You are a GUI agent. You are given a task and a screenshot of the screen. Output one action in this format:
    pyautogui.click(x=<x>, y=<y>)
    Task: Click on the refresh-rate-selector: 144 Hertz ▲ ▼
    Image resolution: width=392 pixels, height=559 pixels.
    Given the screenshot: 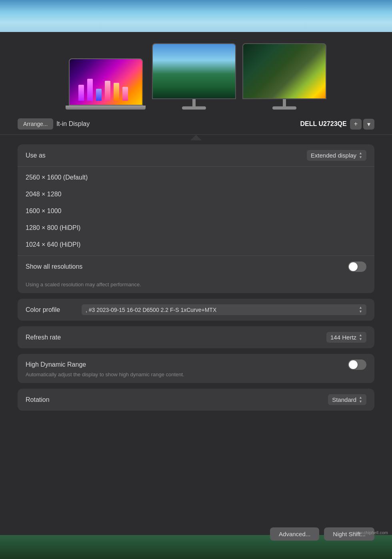 What is the action you would take?
    pyautogui.click(x=346, y=337)
    